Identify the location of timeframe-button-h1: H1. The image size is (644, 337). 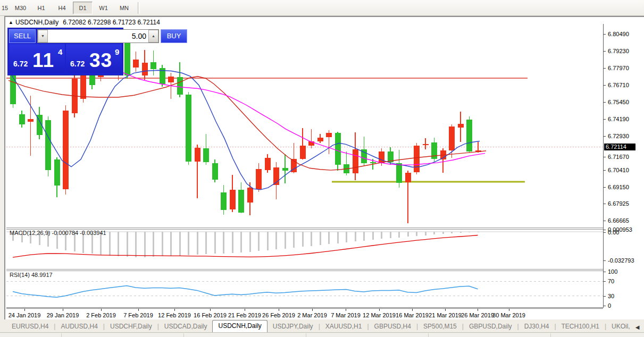
(41, 8).